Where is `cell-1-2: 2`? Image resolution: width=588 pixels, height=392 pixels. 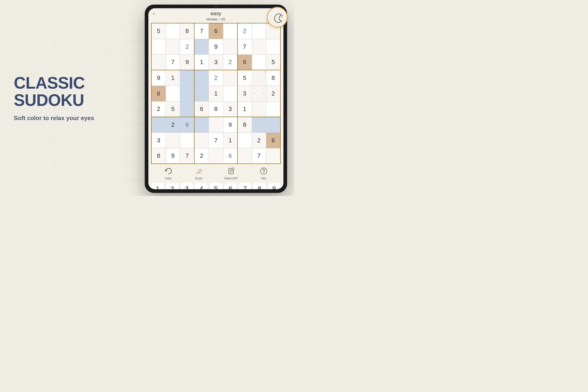
cell-1-2: 2 is located at coordinates (187, 46).